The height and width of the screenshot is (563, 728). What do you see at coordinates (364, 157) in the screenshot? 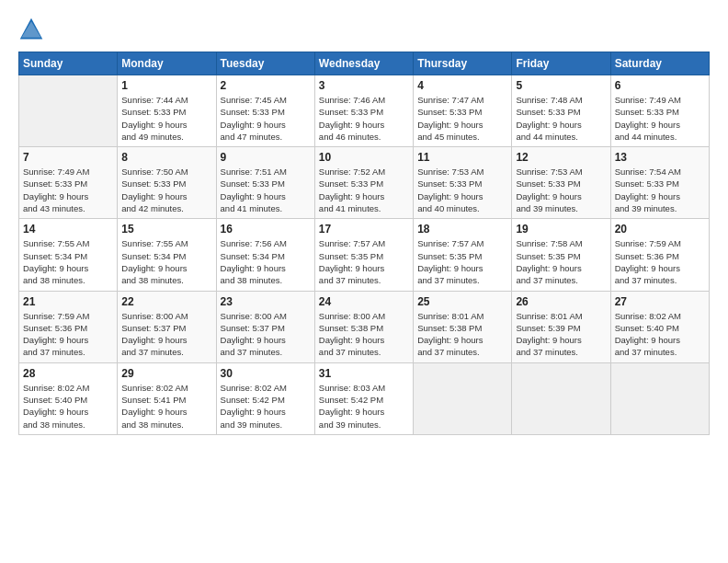
I see `day-number: 10` at bounding box center [364, 157].